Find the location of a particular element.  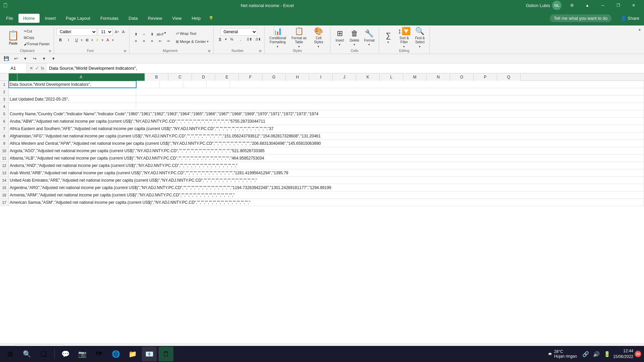

cell-A5: Country Name,"Country Code","Indicator N… is located at coordinates (326, 114).